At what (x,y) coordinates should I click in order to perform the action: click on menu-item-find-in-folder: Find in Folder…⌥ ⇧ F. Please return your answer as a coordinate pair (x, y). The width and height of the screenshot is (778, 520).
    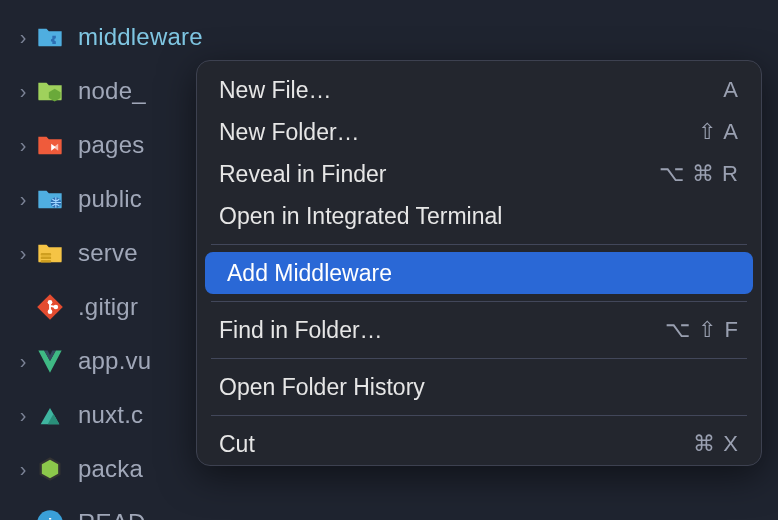
    Looking at the image, I should click on (479, 330).